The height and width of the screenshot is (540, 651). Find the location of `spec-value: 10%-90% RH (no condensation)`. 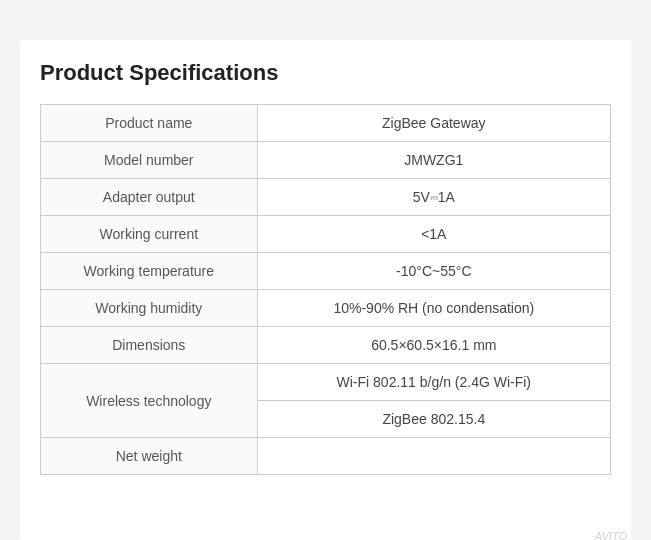

spec-value: 10%-90% RH (no condensation) is located at coordinates (434, 308).